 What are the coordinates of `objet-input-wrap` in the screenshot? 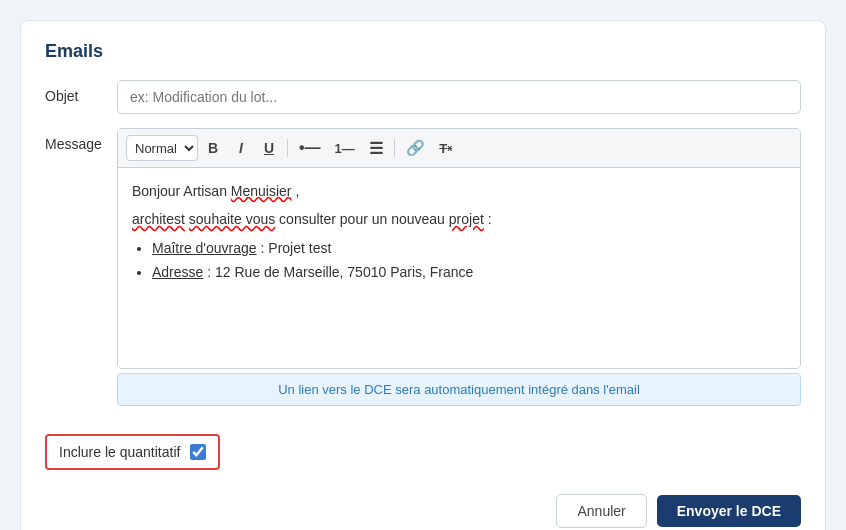 It's located at (459, 97).